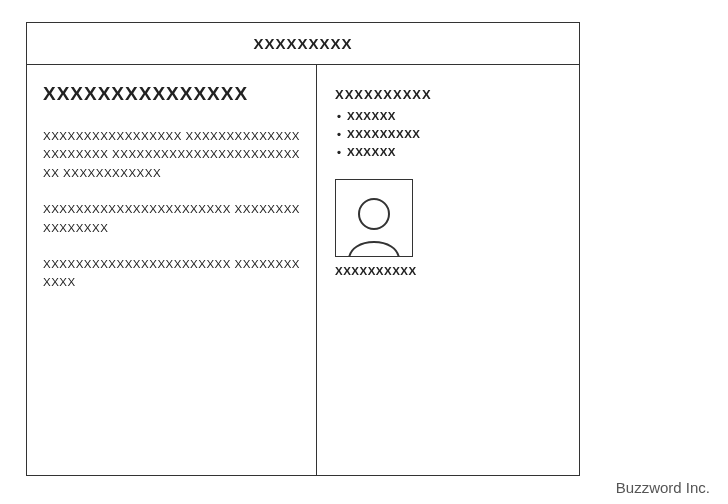 Image resolution: width=728 pixels, height=504 pixels. I want to click on sidebar-list-item: XXXXXXXXX, so click(448, 135).